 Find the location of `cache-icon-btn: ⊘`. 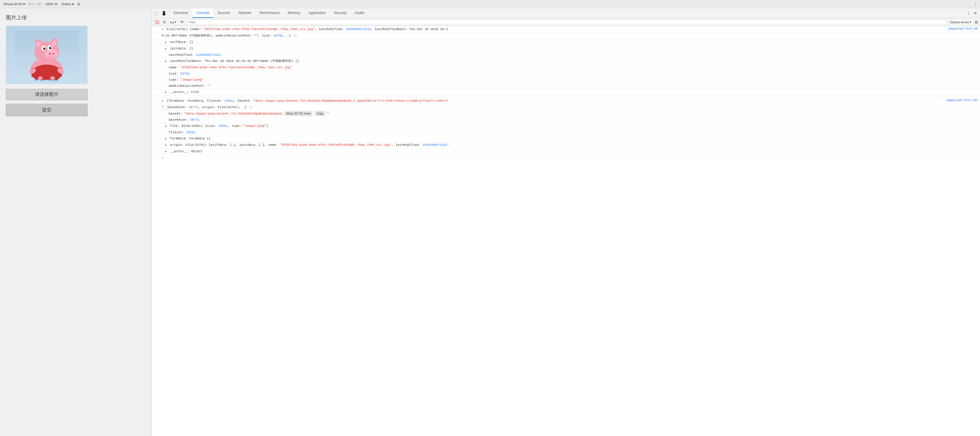

cache-icon-btn: ⊘ is located at coordinates (79, 4).